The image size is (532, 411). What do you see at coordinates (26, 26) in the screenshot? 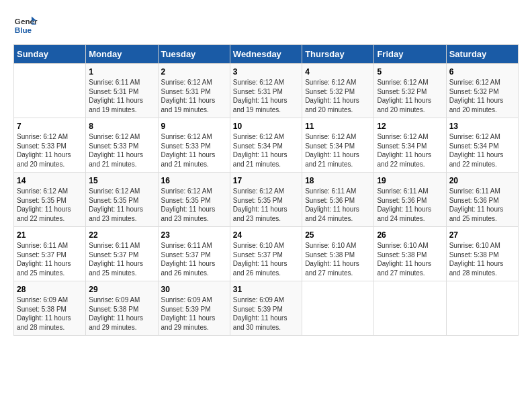
I see `logo: General Blue` at bounding box center [26, 26].